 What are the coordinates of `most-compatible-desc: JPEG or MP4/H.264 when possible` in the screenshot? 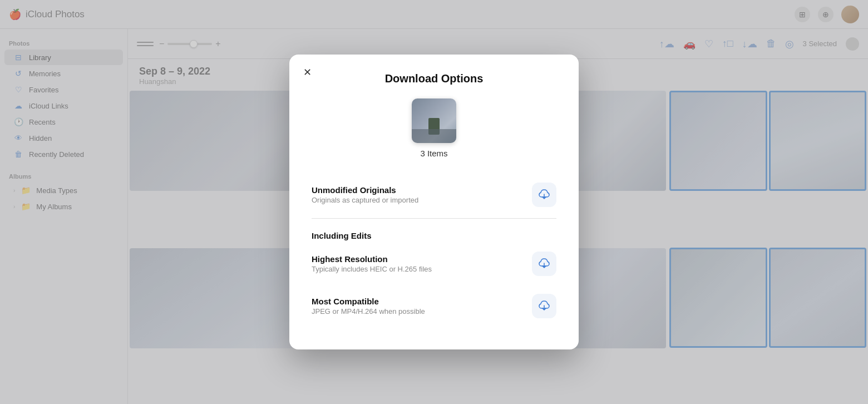 It's located at (417, 312).